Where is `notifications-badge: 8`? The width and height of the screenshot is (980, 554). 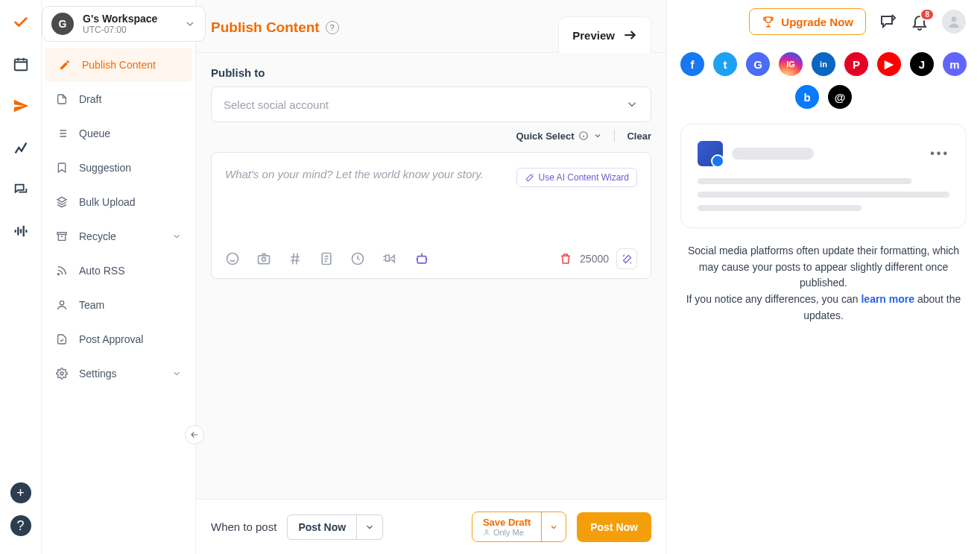 notifications-badge: 8 is located at coordinates (927, 15).